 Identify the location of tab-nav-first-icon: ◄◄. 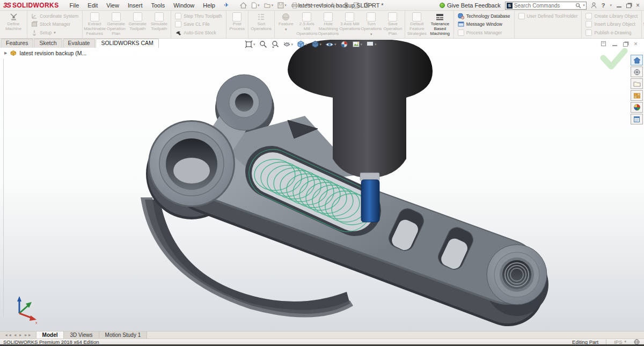
(8, 335).